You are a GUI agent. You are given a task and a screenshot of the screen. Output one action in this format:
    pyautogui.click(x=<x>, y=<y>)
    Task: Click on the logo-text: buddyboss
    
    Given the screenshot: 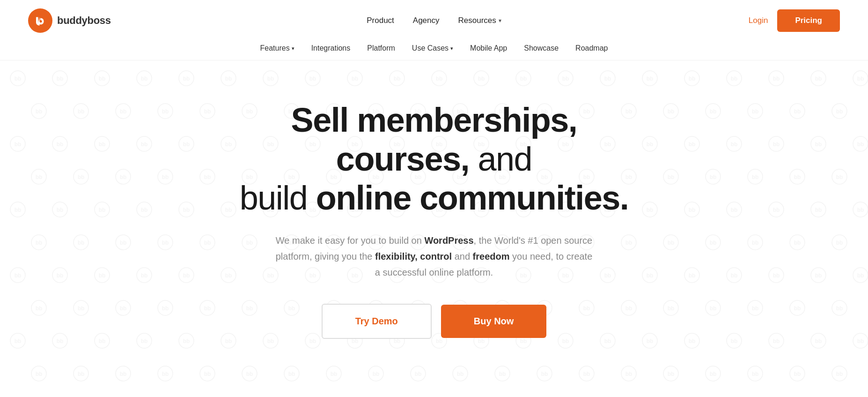 What is the action you would take?
    pyautogui.click(x=84, y=21)
    